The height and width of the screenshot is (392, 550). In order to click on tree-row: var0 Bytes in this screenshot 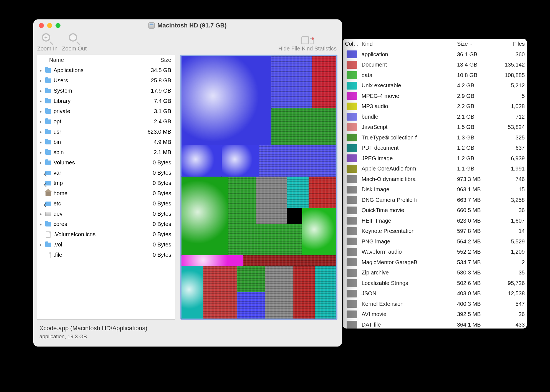, I will do `click(106, 173)`.